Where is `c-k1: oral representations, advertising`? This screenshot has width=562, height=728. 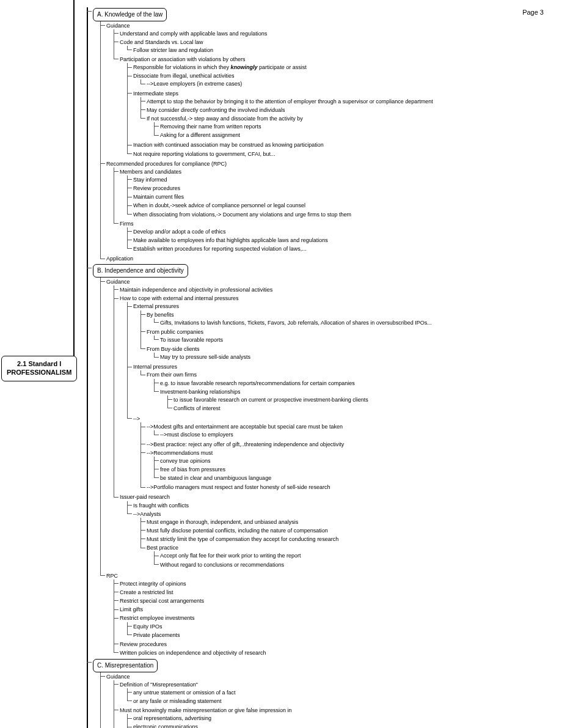 c-k1: oral representations, advertising is located at coordinates (172, 718).